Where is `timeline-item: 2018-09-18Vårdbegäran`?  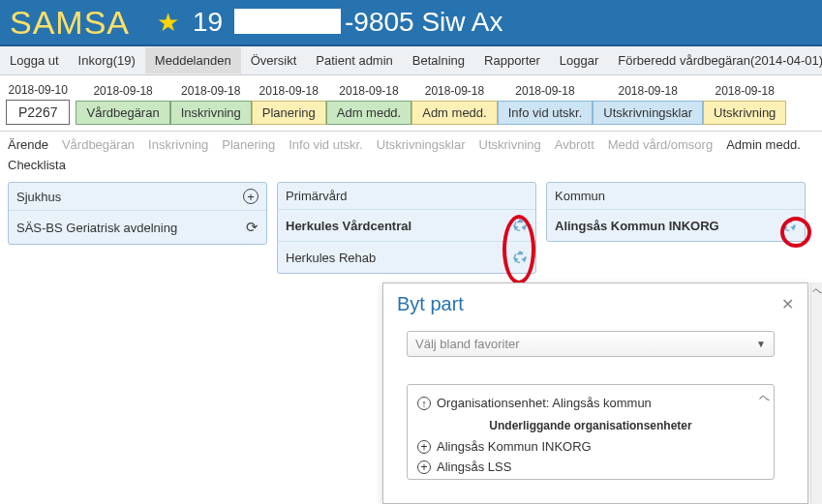 timeline-item: 2018-09-18Vårdbegäran is located at coordinates (122, 104).